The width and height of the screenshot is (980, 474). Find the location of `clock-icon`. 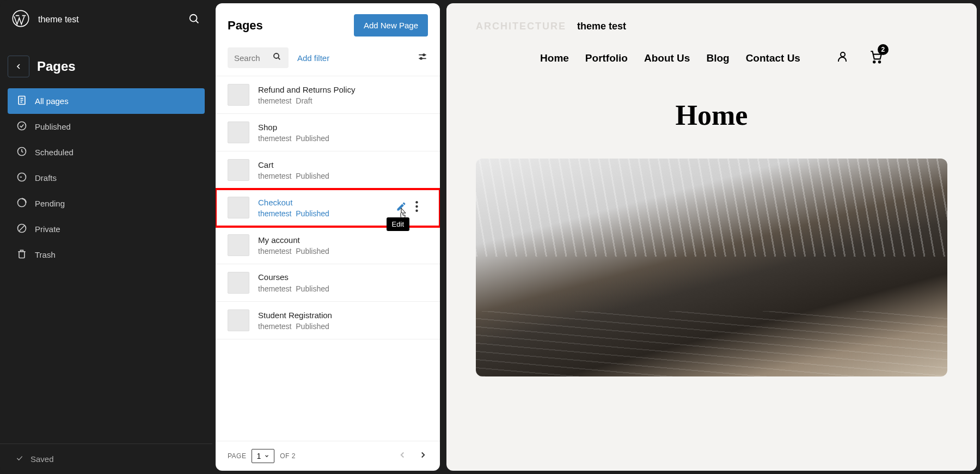

clock-icon is located at coordinates (22, 153).